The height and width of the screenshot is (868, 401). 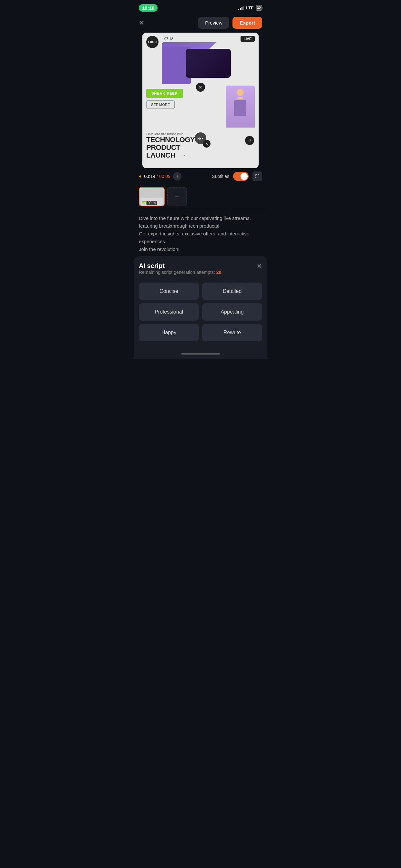 I want to click on clip-duration: 00:14, so click(x=152, y=203).